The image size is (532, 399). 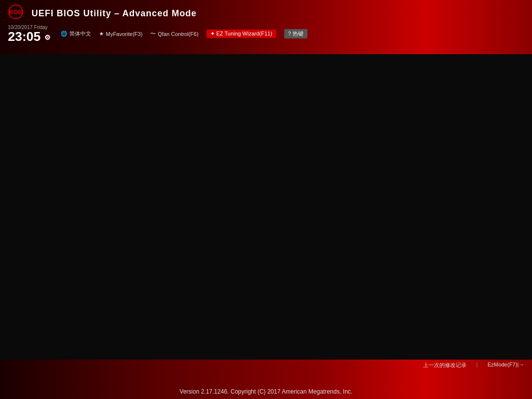 What do you see at coordinates (25, 36) in the screenshot?
I see `time-value: 23:05` at bounding box center [25, 36].